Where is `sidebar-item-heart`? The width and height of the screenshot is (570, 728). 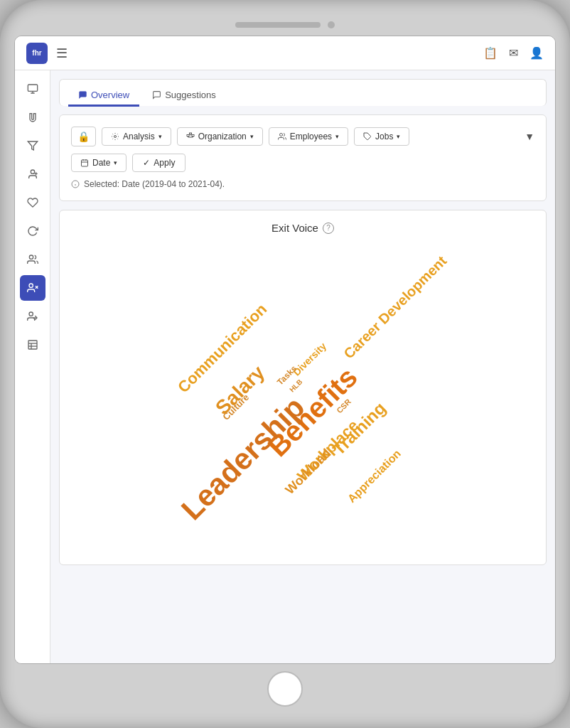
sidebar-item-heart is located at coordinates (33, 203).